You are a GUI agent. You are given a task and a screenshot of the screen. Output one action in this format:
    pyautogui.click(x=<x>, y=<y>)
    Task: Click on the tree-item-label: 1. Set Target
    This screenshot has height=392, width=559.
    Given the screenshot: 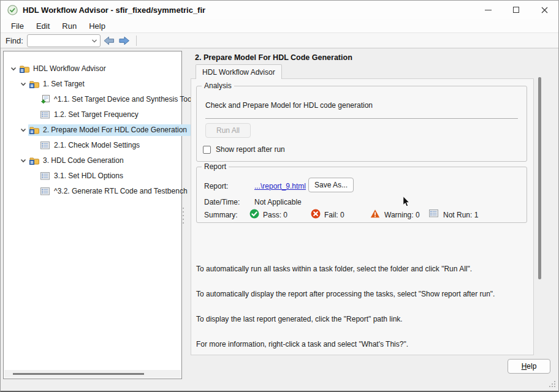 What is the action you would take?
    pyautogui.click(x=64, y=84)
    